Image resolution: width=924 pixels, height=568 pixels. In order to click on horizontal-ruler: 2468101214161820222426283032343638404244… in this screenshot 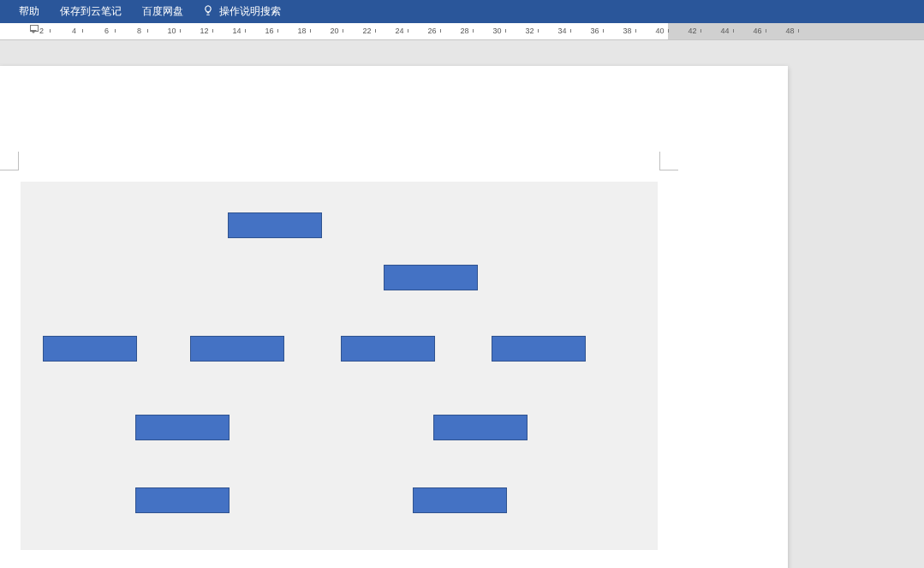, I will do `click(462, 32)`.